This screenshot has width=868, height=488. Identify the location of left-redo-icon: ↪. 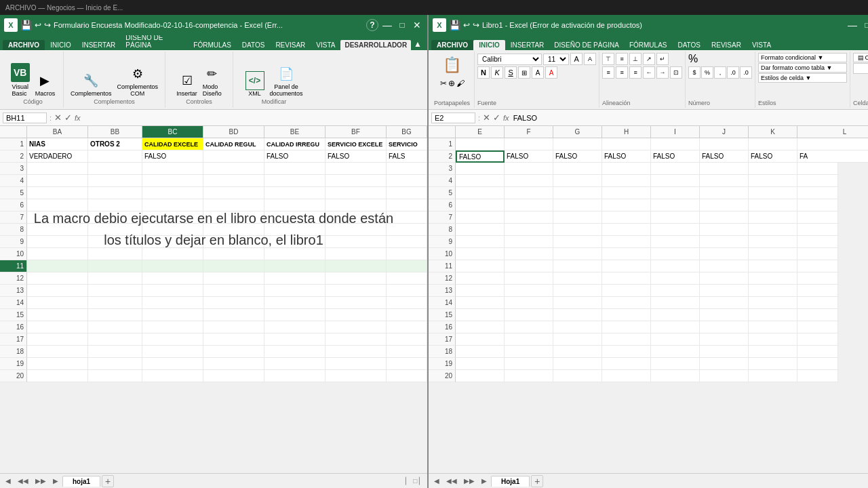
(47, 25).